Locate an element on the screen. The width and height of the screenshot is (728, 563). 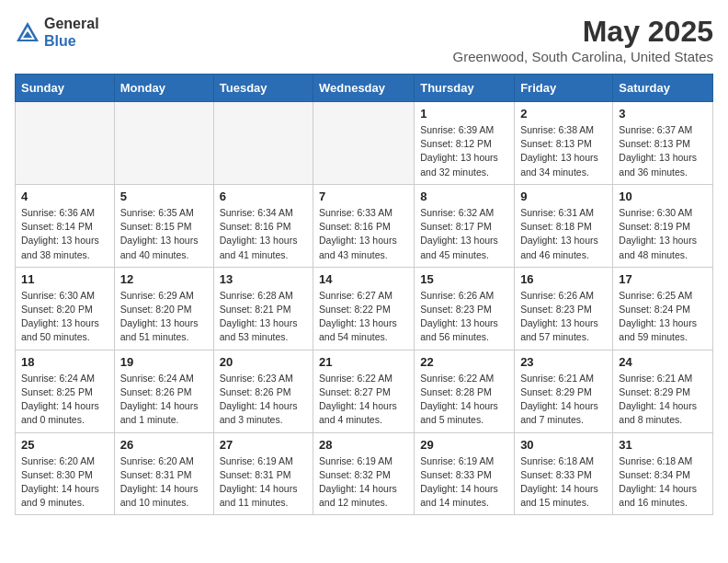
day-info: Sunrise: 6:30 AM Sunset: 8:20 PM Dayligh… is located at coordinates (64, 316).